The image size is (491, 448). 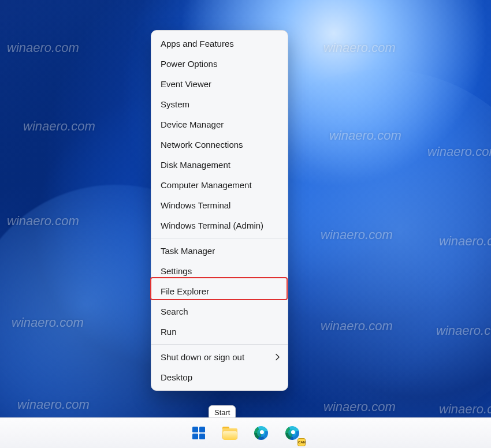 What do you see at coordinates (220, 64) in the screenshot?
I see `menu-item-power-options: Power Options` at bounding box center [220, 64].